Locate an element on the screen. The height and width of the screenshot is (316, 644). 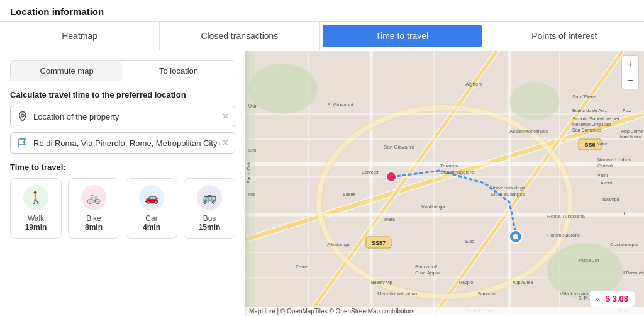
svg-text: Lucia Noiret is located at coordinates (596, 144).